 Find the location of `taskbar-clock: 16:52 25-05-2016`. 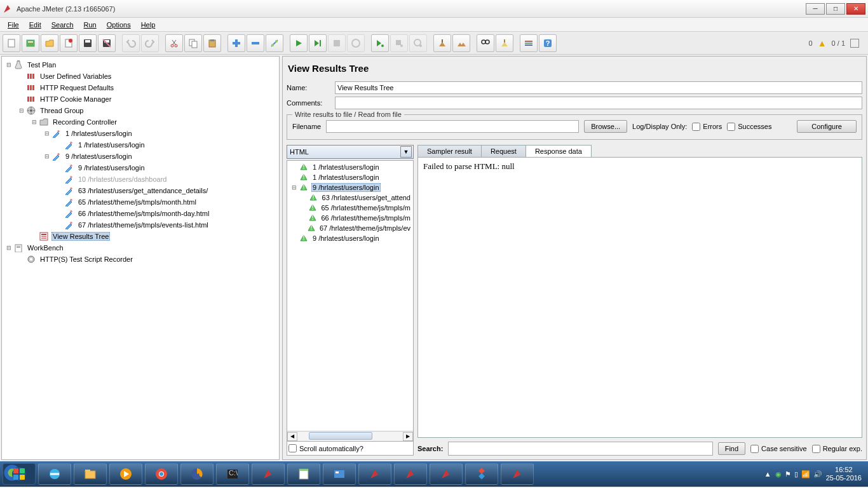

taskbar-clock: 16:52 25-05-2016 is located at coordinates (844, 474).